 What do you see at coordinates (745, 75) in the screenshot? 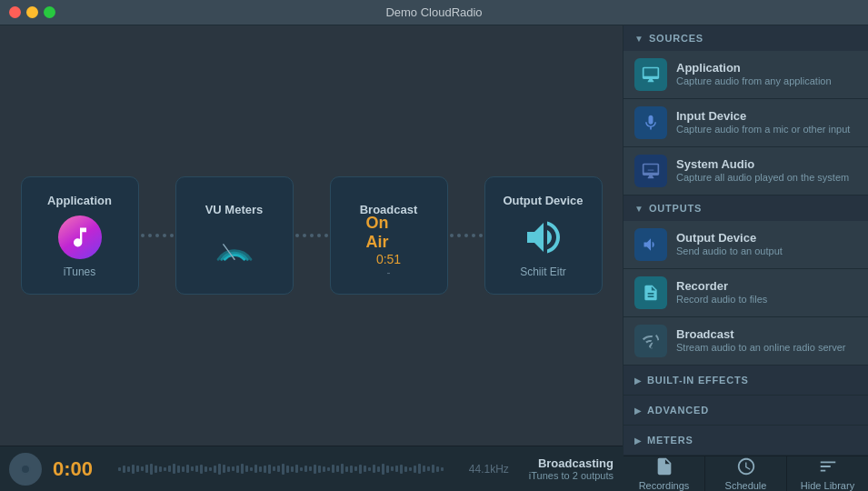
I see `sidebar-item-application: Application Capture audio from any appli…` at bounding box center [745, 75].